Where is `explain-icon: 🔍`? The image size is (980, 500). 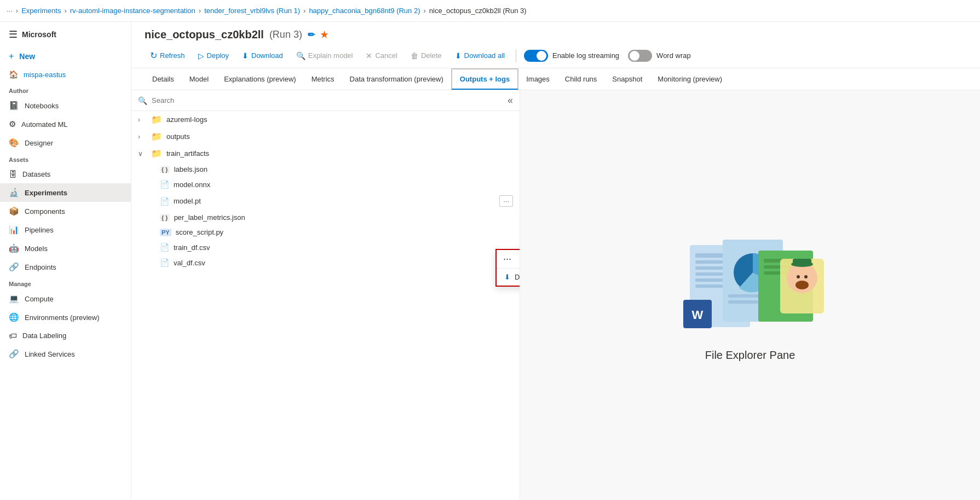 explain-icon: 🔍 is located at coordinates (301, 56).